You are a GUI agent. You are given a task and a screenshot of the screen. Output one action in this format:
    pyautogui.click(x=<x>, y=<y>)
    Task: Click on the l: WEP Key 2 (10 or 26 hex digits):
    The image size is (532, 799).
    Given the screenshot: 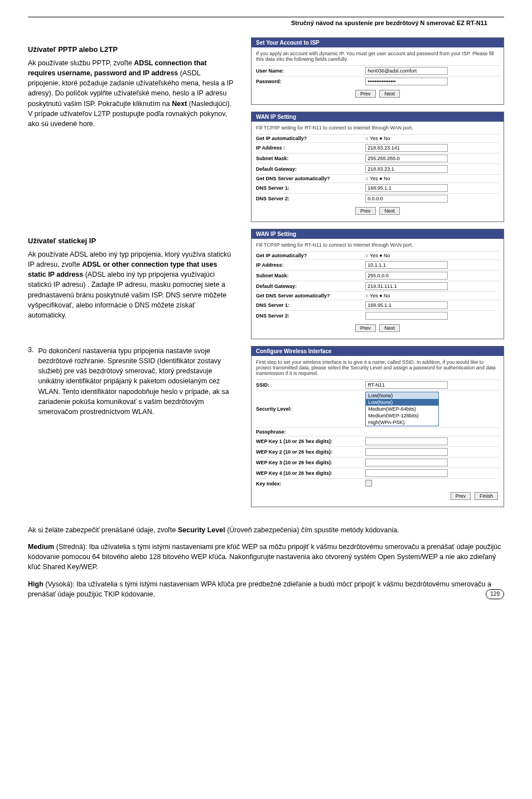 What is the action you would take?
    pyautogui.click(x=311, y=452)
    